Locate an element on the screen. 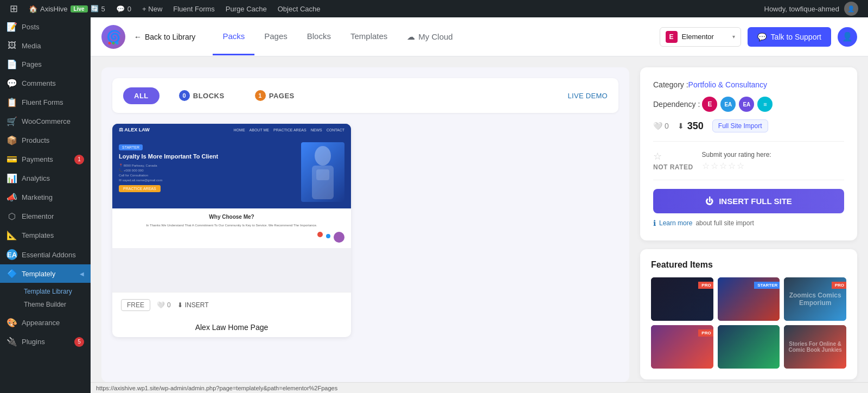 This screenshot has height=393, width=868. tab-packs: Packs is located at coordinates (233, 37).